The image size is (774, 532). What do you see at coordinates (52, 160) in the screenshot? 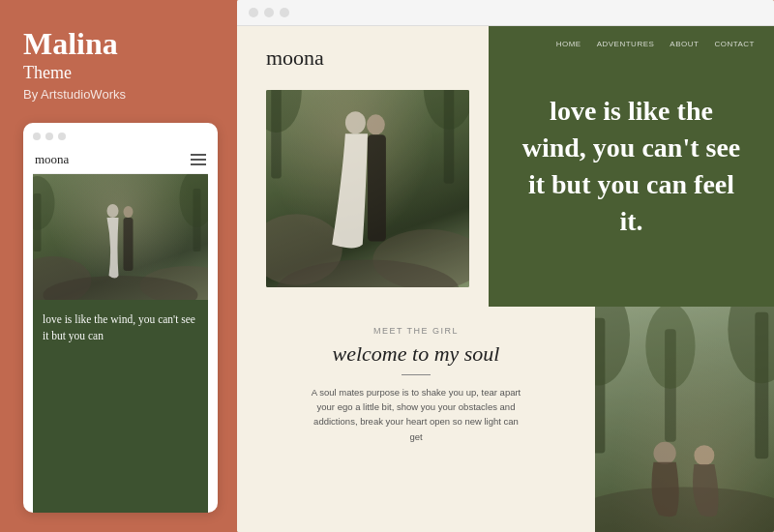
I see `mobile-logo: moona` at bounding box center [52, 160].